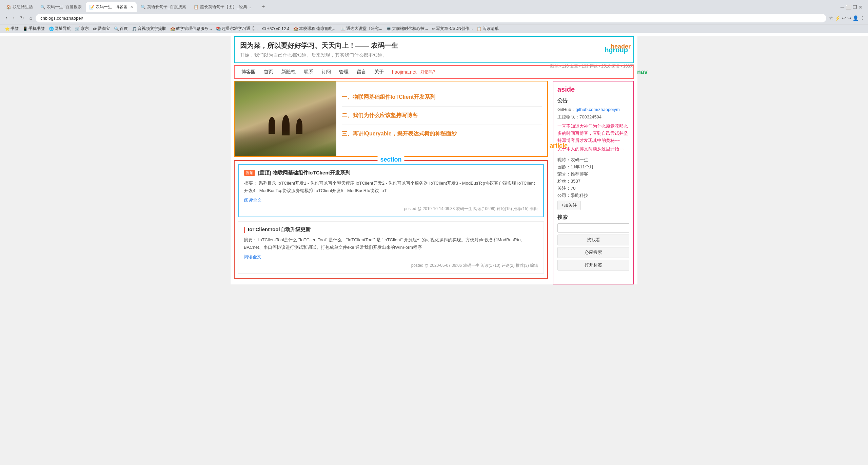 This screenshot has height=465, width=868. I want to click on profile-fans: 粉丝：3537, so click(593, 181).